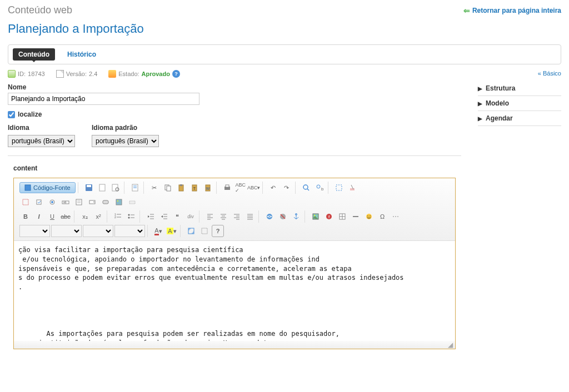 This screenshot has height=392, width=569. What do you see at coordinates (158, 231) in the screenshot?
I see `textcolor-icon: A▾` at bounding box center [158, 231].